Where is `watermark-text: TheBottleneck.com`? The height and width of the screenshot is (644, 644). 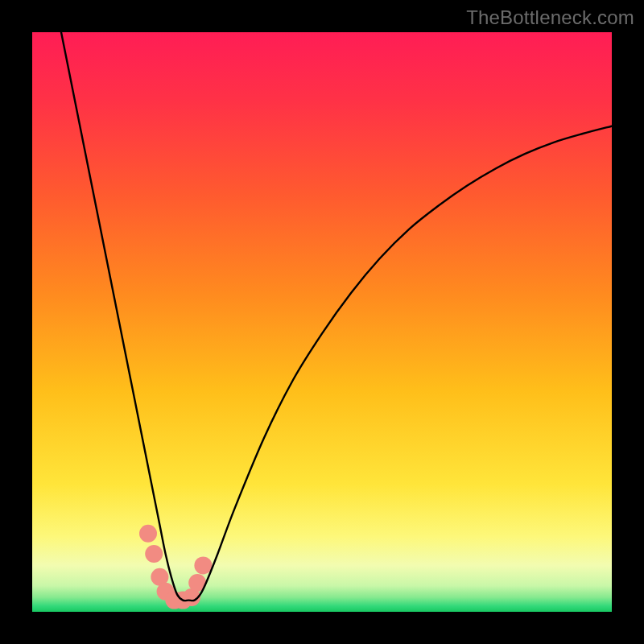 watermark-text: TheBottleneck.com is located at coordinates (551, 18).